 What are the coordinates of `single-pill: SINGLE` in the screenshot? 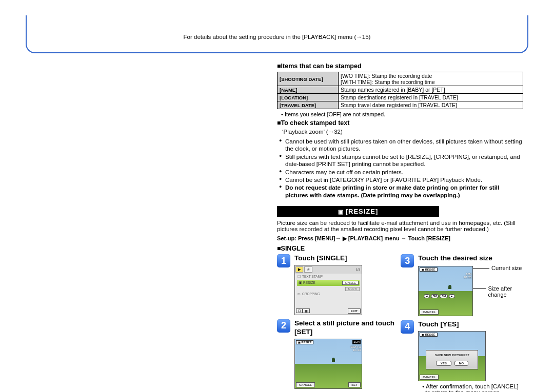 It's located at (350, 283).